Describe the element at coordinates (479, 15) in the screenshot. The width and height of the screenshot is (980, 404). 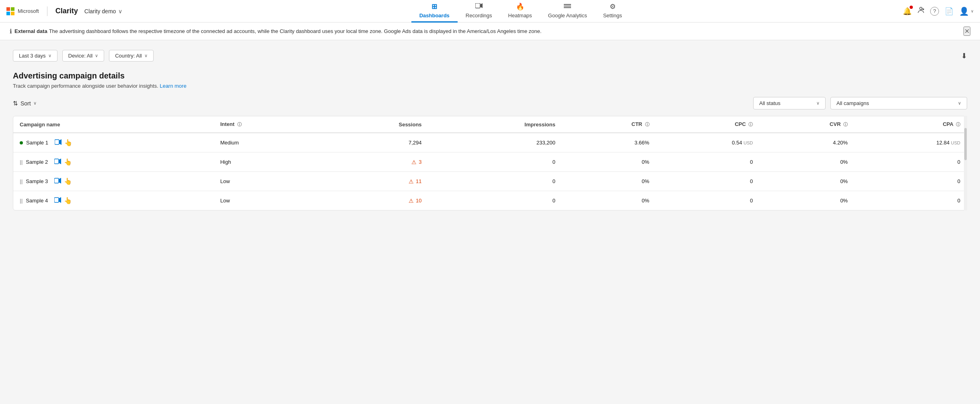
I see `nav-label-recordings: Recordings` at that location.